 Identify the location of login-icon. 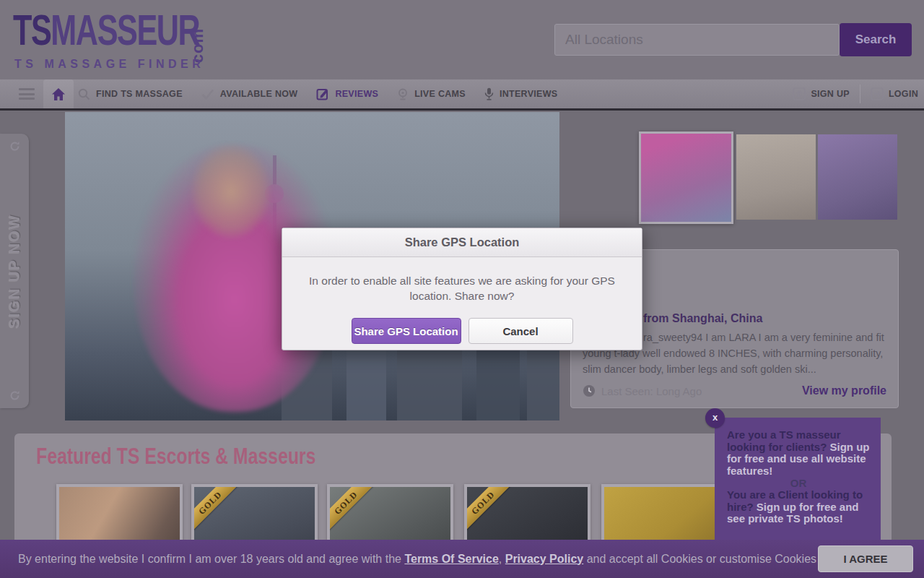
(877, 94).